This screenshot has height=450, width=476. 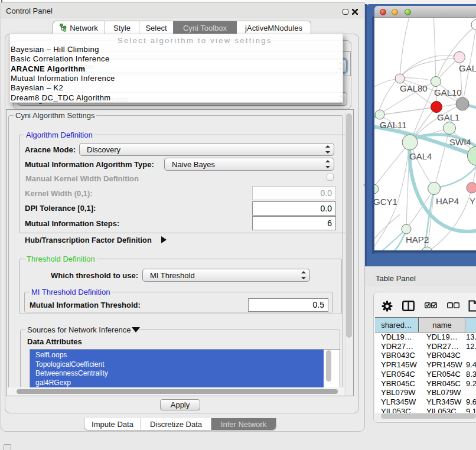 What do you see at coordinates (448, 201) in the screenshot?
I see `svg-text: HAP4` at bounding box center [448, 201].